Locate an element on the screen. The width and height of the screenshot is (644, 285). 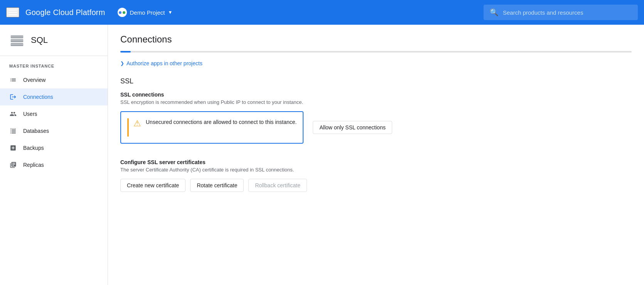
configure-ssl-title: Configure SSL server certificates is located at coordinates (376, 162).